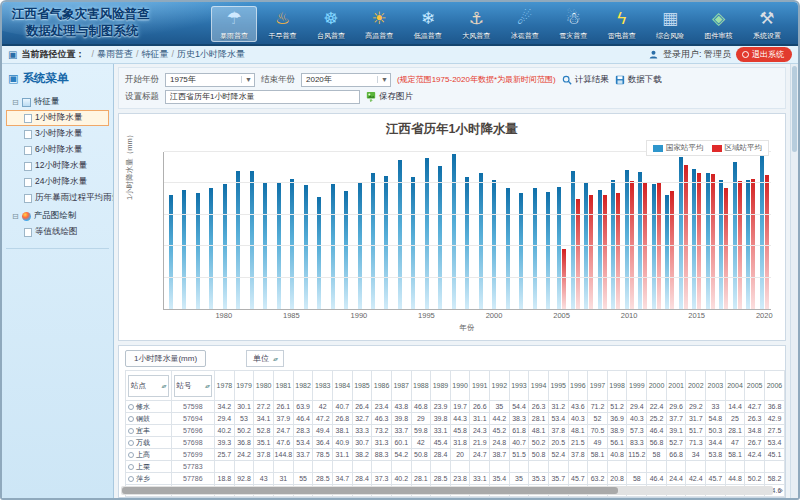  What do you see at coordinates (710, 230) in the screenshot?
I see `year-slot-2016` at bounding box center [710, 230].